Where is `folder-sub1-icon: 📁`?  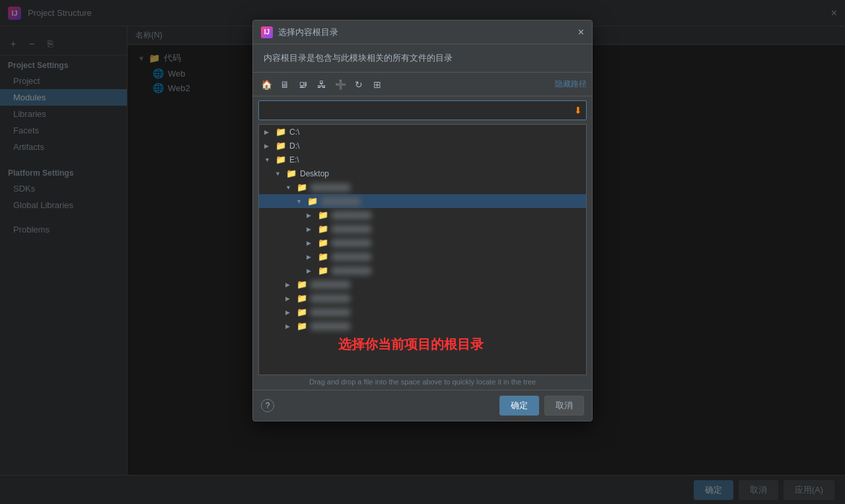 folder-sub1-icon: 📁 is located at coordinates (302, 188).